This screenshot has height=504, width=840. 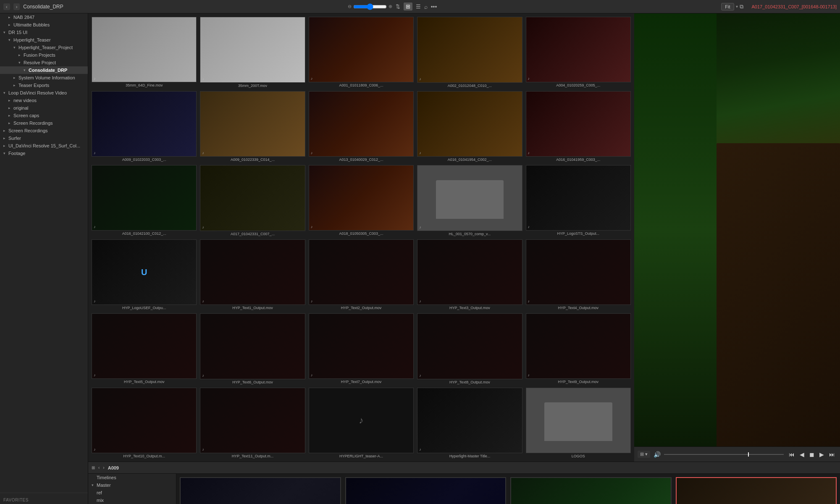 What do you see at coordinates (113, 468) in the screenshot?
I see `bottom-title: A009` at bounding box center [113, 468].